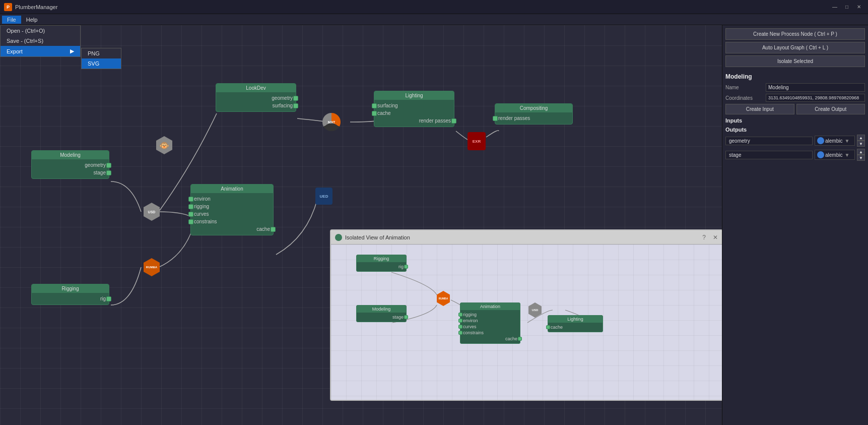  What do you see at coordinates (434, 7) in the screenshot?
I see `titlebar: P PlumberManager — □ ✕` at bounding box center [434, 7].